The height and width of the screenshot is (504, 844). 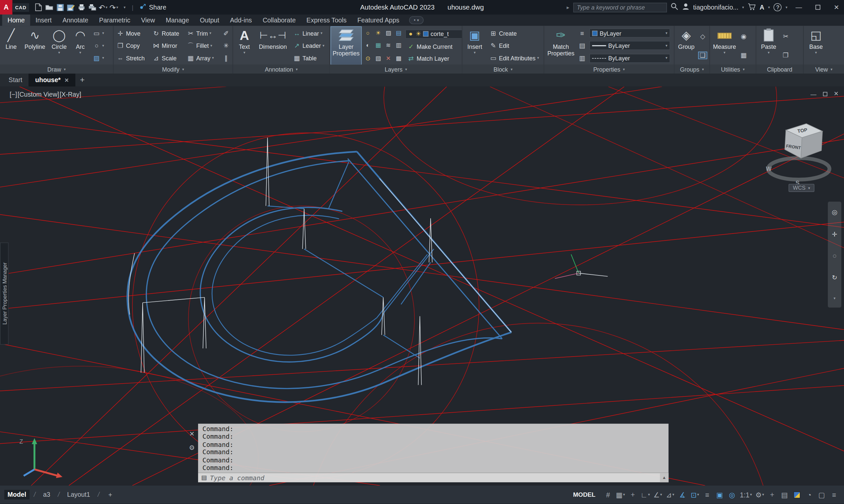 I want to click on paste-button: Paste ▾, so click(x=769, y=46).